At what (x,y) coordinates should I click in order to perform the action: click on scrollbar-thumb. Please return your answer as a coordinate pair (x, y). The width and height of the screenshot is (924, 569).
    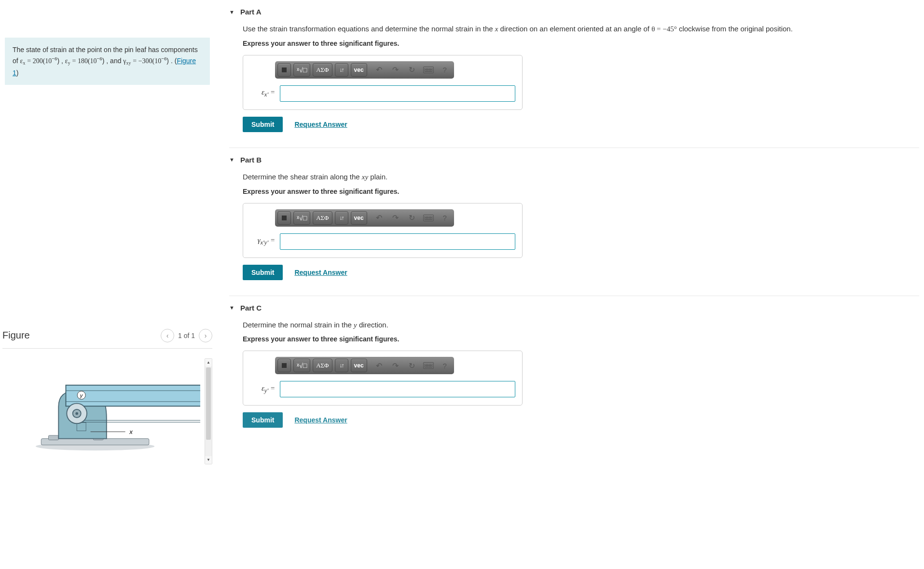
    Looking at the image, I should click on (208, 404).